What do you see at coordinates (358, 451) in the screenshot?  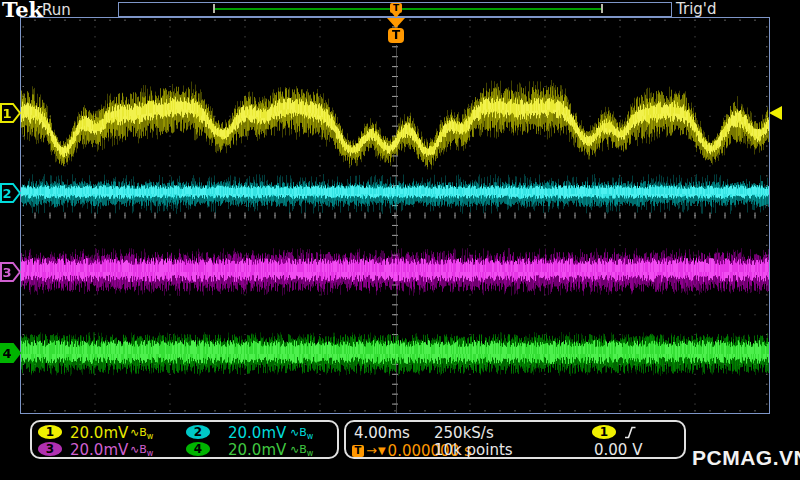 I see `trigger-t-icon: T` at bounding box center [358, 451].